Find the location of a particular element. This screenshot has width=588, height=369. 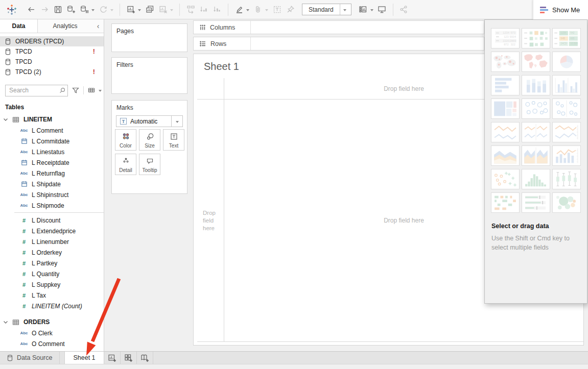

showme-heat-map-thumbnail is located at coordinates (536, 38).